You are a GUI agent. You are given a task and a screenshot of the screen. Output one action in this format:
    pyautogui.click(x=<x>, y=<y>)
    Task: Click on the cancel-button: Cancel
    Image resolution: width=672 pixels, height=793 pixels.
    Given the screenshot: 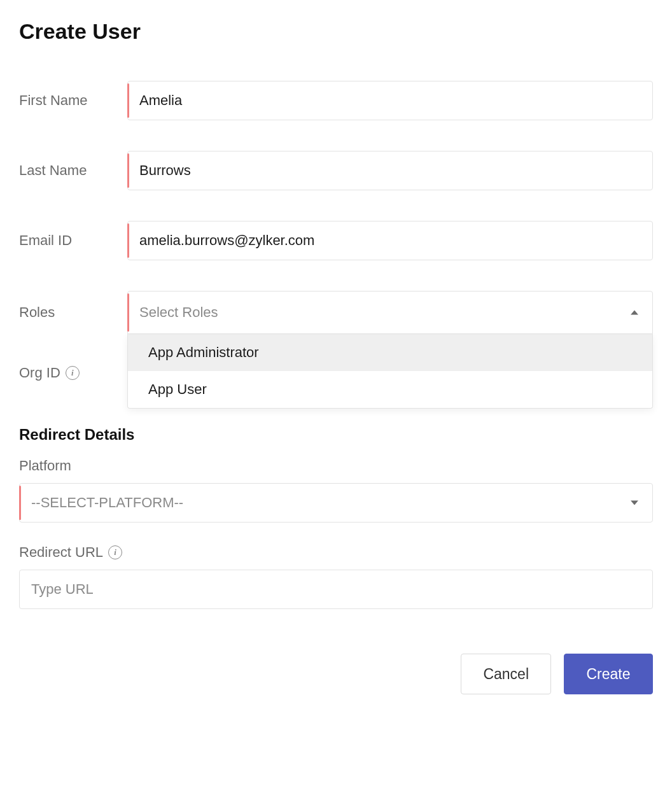 What is the action you would take?
    pyautogui.click(x=506, y=674)
    